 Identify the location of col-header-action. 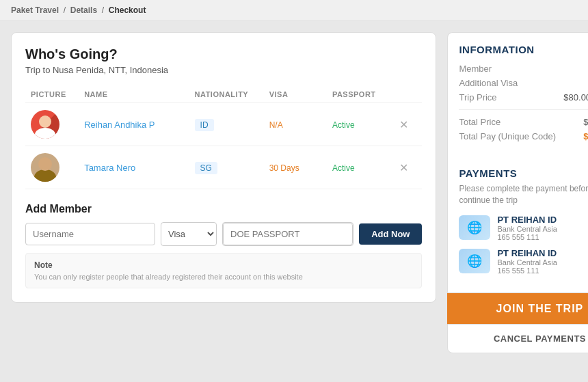
(406, 94).